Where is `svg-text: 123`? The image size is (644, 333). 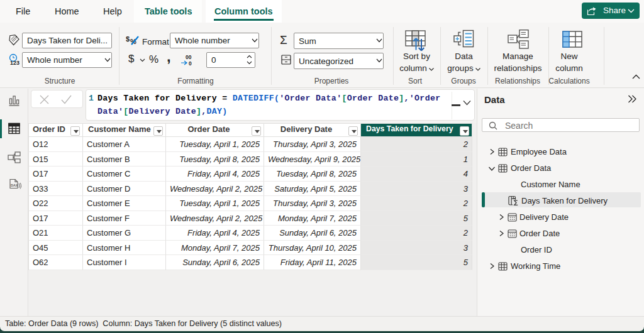 svg-text: 123 is located at coordinates (15, 63).